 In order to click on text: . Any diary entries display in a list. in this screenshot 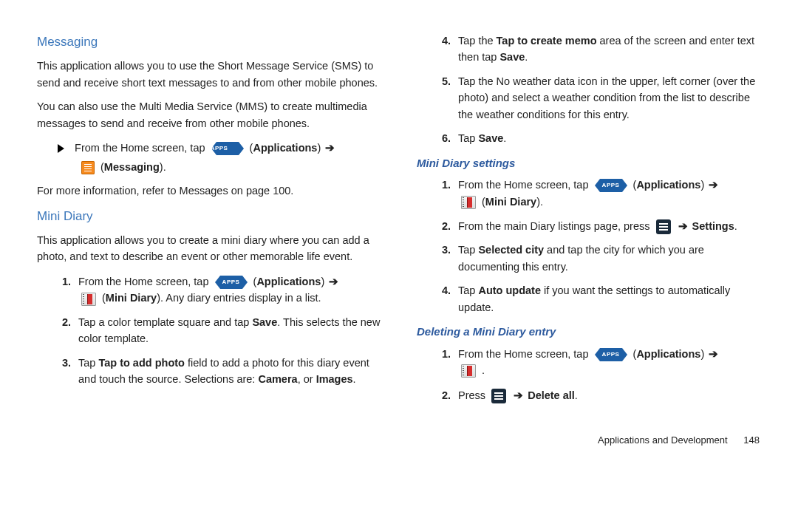, I will do `click(241, 298)`.